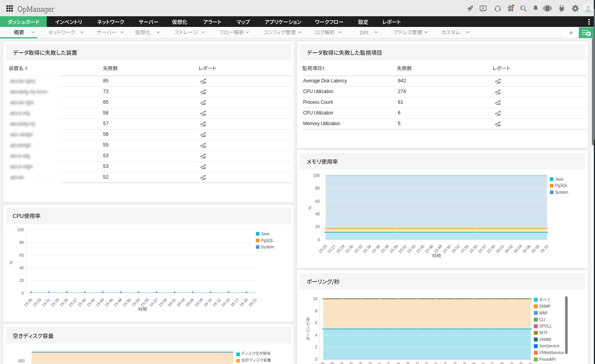 The width and height of the screenshot is (595, 364). Describe the element at coordinates (367, 249) in the screenshot. I see `svg-text: 15:34` at that location.